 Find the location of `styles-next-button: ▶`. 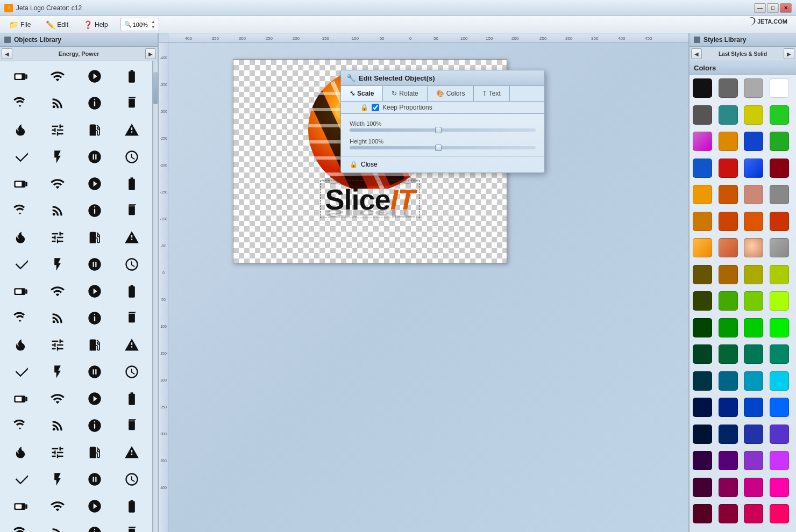

styles-next-button: ▶ is located at coordinates (789, 54).